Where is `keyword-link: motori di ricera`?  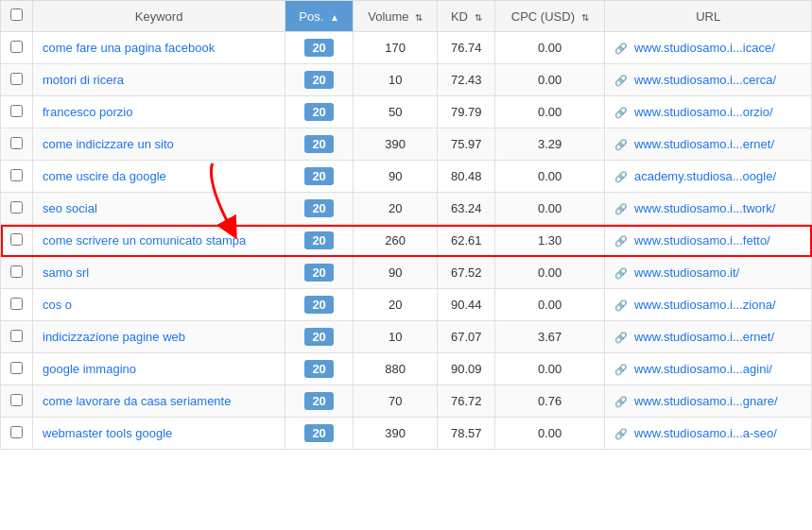
keyword-link: motori di ricera is located at coordinates (83, 79).